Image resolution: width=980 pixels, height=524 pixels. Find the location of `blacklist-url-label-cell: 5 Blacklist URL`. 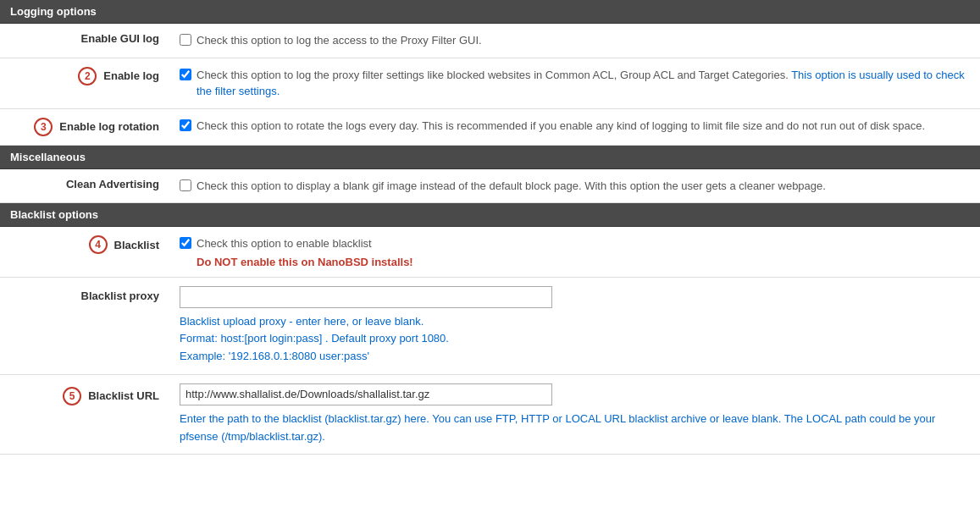

blacklist-url-label-cell: 5 Blacklist URL is located at coordinates (85, 415).